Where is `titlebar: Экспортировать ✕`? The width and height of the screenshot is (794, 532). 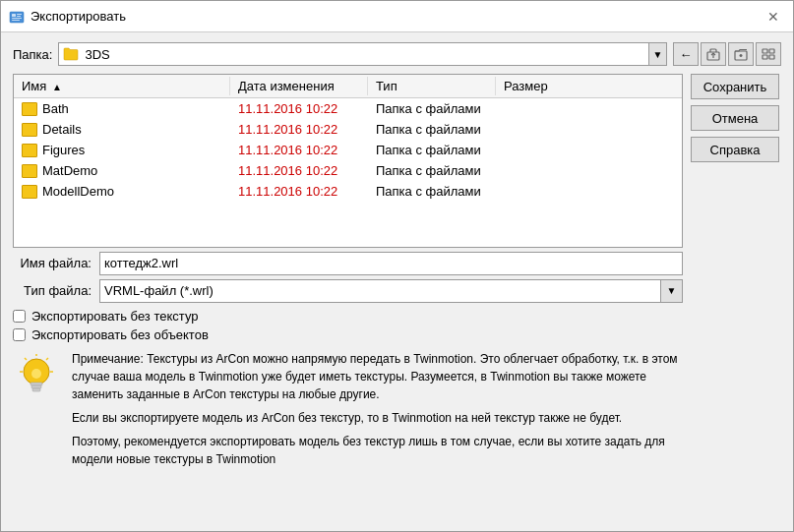 titlebar: Экспортировать ✕ is located at coordinates (397, 17).